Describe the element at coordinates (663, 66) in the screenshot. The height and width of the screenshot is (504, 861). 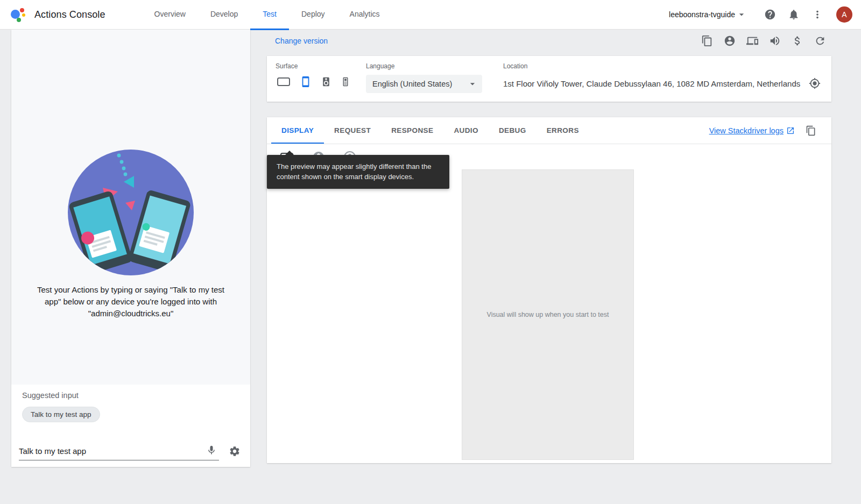
I see `location-label: Location` at that location.